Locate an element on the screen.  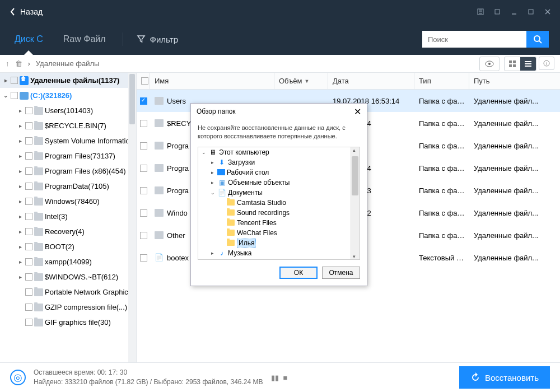
tree-music: ▸♪ Музыка is located at coordinates (279, 253).